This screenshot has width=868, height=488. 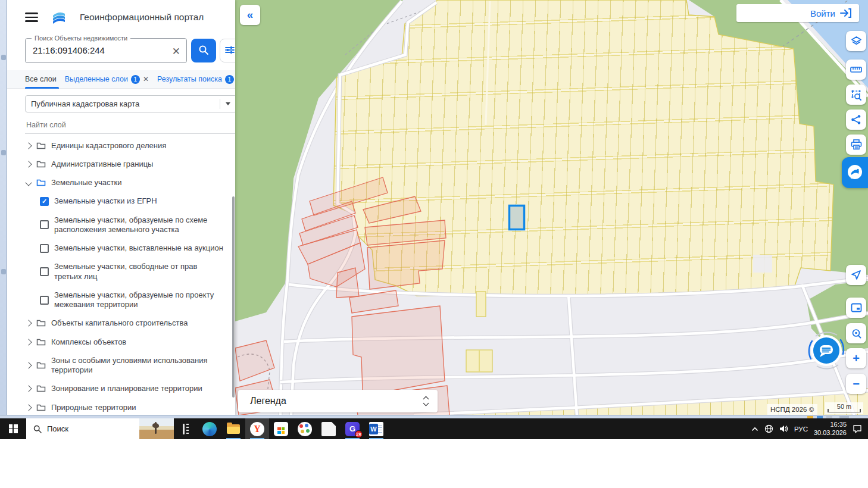 What do you see at coordinates (856, 358) in the screenshot?
I see `plus-icon: +` at bounding box center [856, 358].